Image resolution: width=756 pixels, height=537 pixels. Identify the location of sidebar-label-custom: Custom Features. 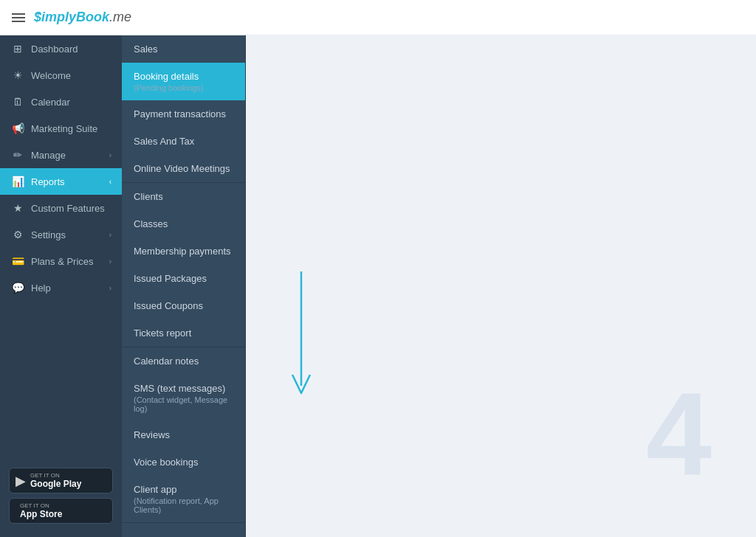
(71, 208).